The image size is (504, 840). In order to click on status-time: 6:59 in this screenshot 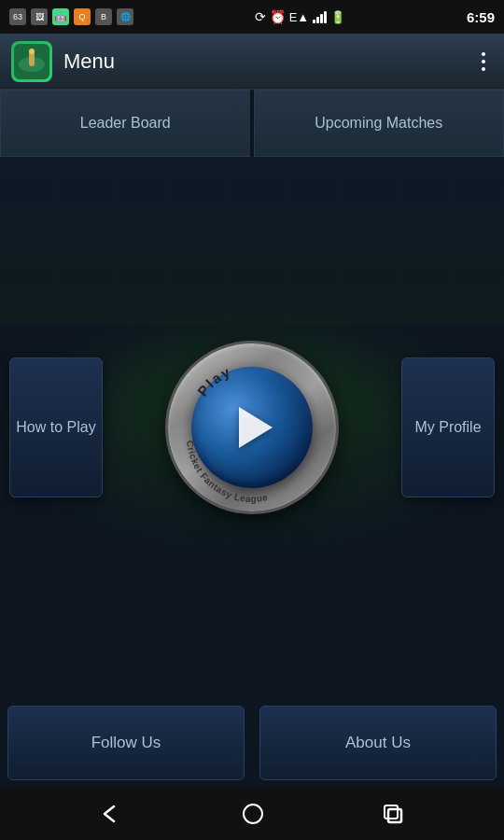, I will do `click(481, 17)`.